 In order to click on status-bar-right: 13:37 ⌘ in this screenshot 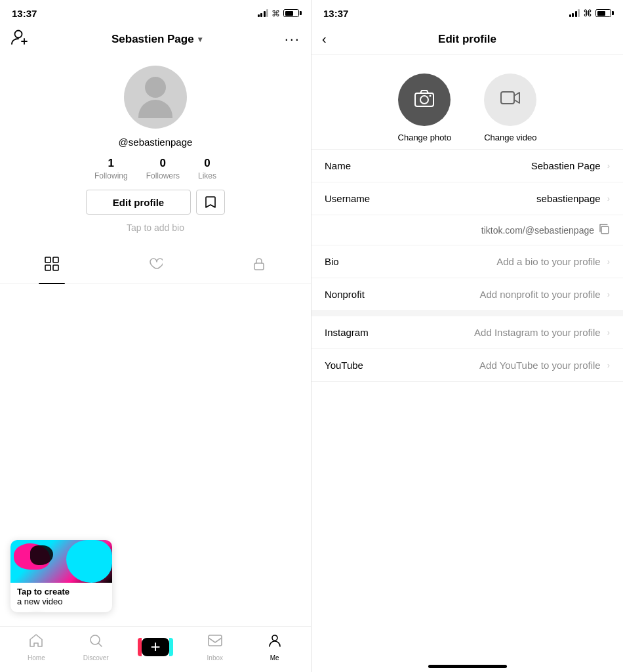, I will do `click(467, 12)`.